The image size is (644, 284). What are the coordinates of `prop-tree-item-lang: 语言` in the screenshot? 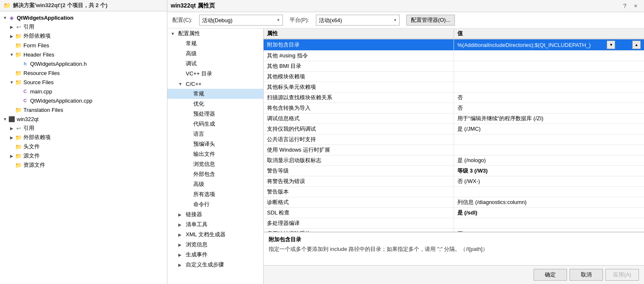 It's located at (215, 134).